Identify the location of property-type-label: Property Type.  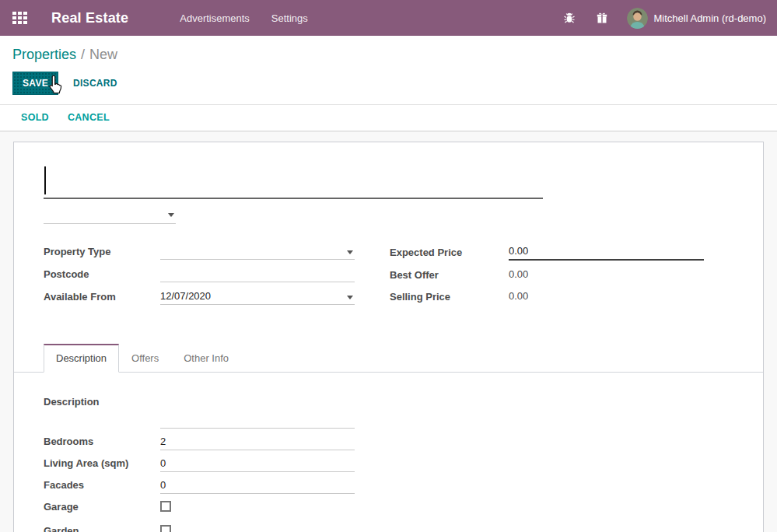
(102, 252).